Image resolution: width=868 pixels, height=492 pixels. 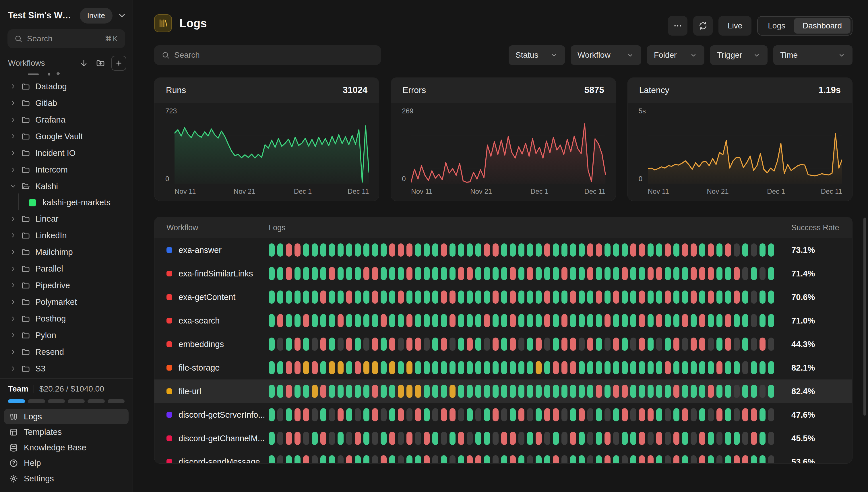 I want to click on table-row-file-url: file-url82.4%, so click(x=503, y=391).